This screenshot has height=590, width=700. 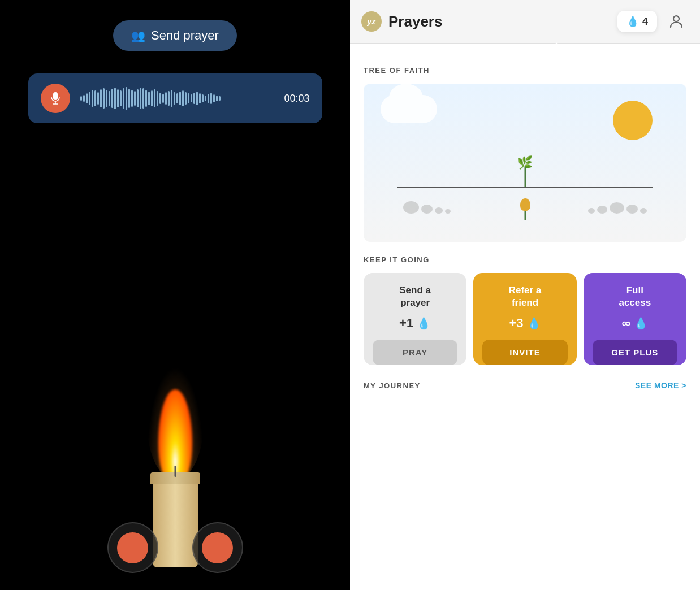 I want to click on plus-card-title: Fullaccess, so click(x=634, y=297).